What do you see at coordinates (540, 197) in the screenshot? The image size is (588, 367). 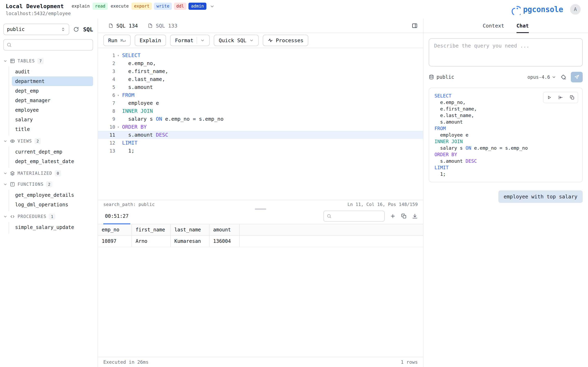 I see `user-message-bubble: employee with top salary` at bounding box center [540, 197].